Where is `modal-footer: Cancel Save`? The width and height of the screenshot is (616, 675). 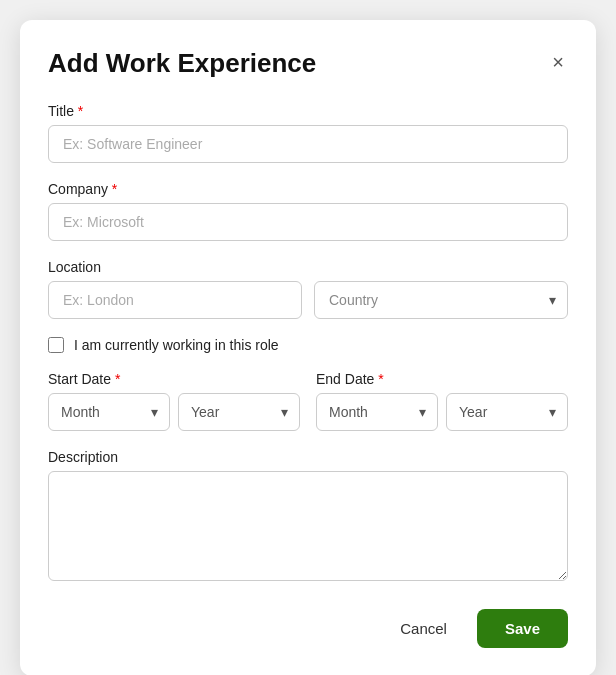 modal-footer: Cancel Save is located at coordinates (308, 628).